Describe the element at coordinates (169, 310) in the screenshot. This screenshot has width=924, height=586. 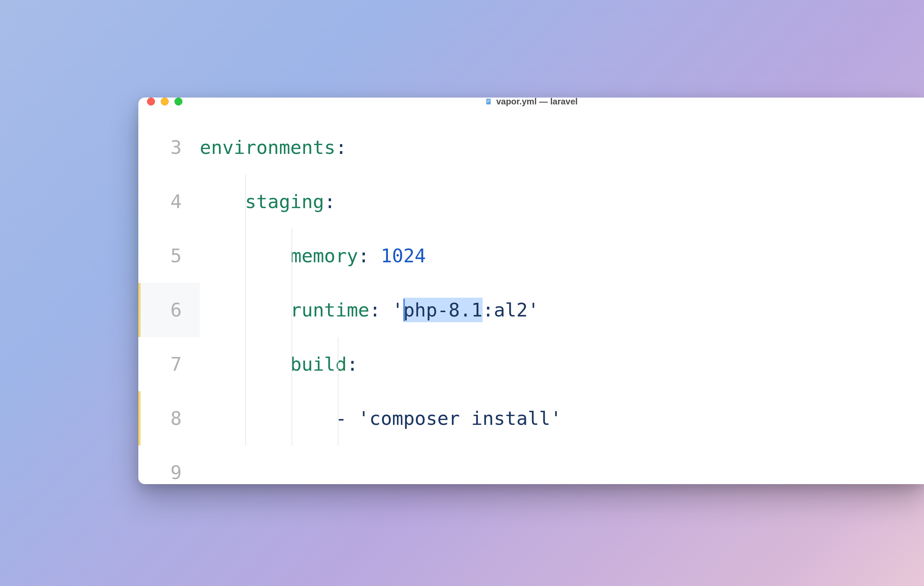
I see `line-number-gutter: 6` at that location.